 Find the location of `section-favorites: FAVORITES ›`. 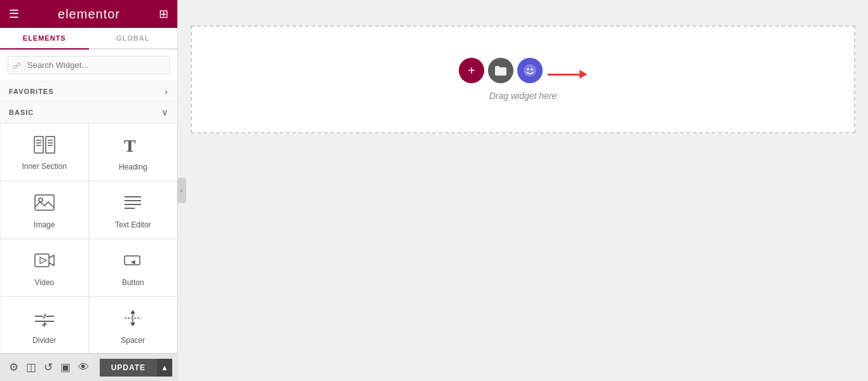

section-favorites: FAVORITES › is located at coordinates (89, 91).